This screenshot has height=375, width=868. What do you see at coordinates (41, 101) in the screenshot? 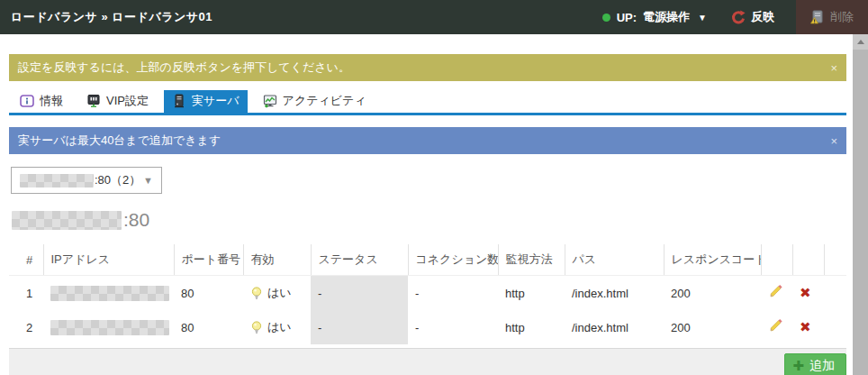
I see `tab-info: 情報` at bounding box center [41, 101].